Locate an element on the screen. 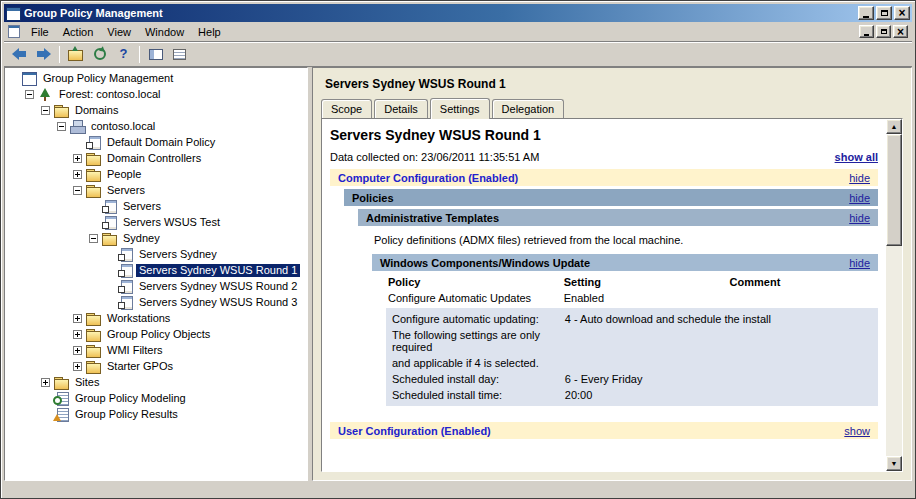 Image resolution: width=916 pixels, height=499 pixels. refresh-icon is located at coordinates (100, 54).